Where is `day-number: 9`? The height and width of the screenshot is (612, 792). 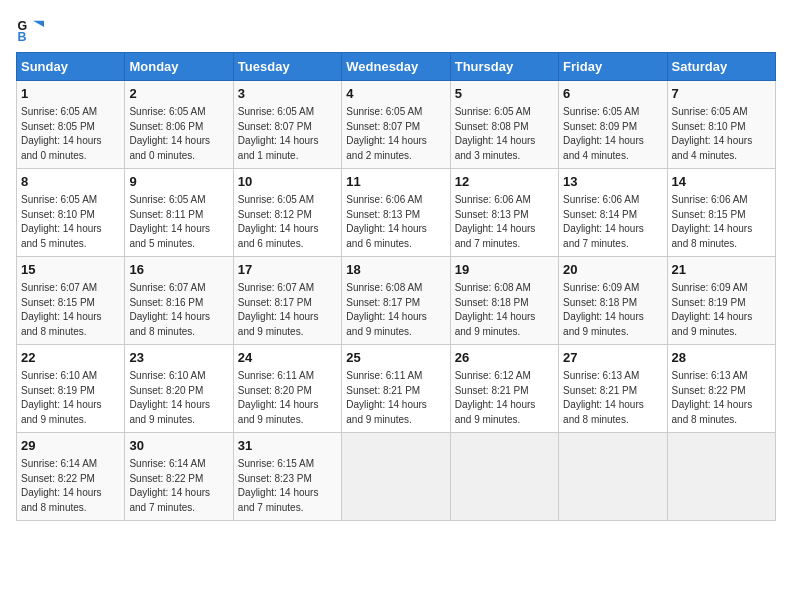 day-number: 9 is located at coordinates (178, 182).